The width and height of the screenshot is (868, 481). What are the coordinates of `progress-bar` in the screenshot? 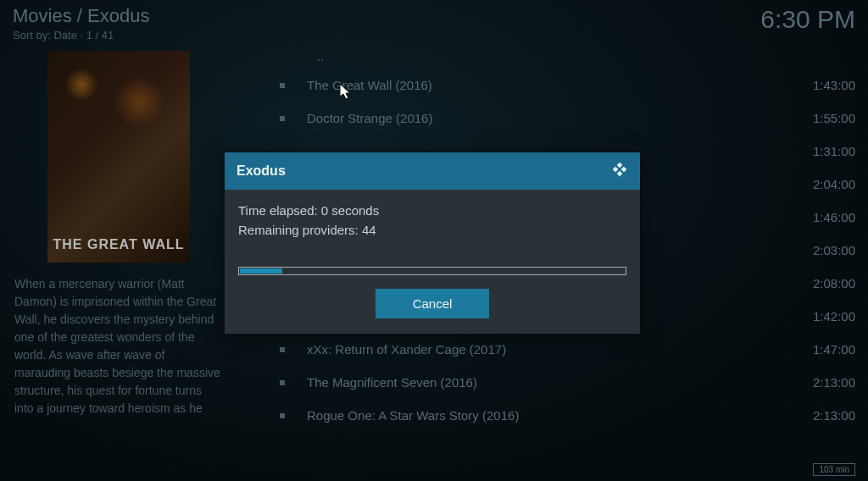 It's located at (432, 271).